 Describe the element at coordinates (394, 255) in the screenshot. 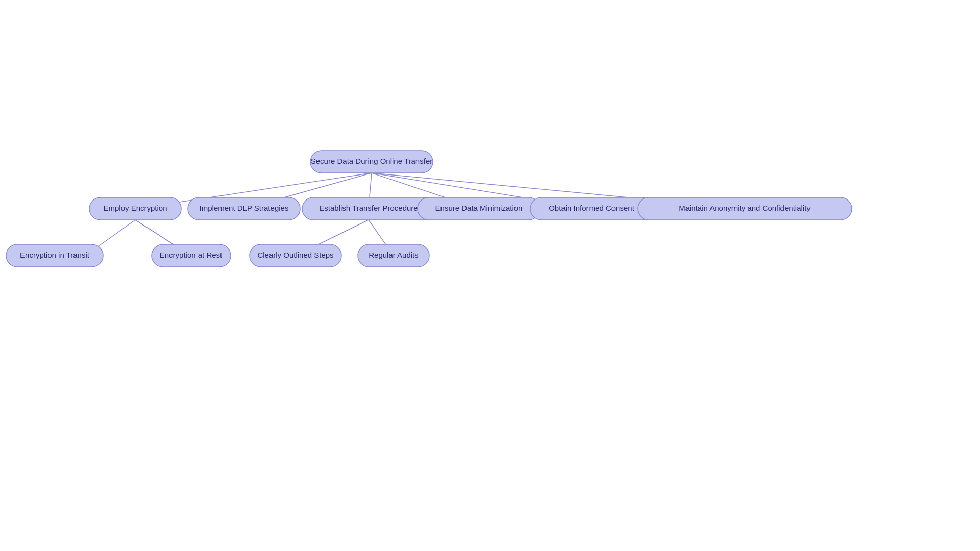

I see `node-audits-label: Regular Audits` at that location.